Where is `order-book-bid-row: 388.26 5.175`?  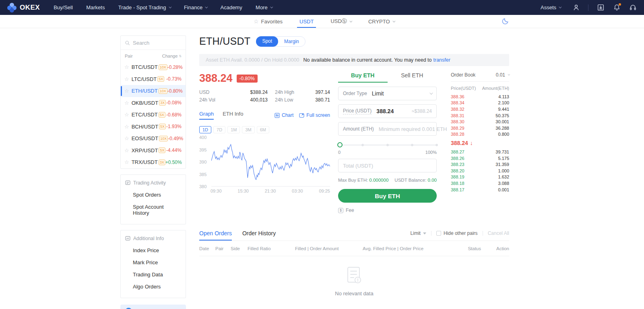 order-book-bid-row: 388.26 5.175 is located at coordinates (480, 158).